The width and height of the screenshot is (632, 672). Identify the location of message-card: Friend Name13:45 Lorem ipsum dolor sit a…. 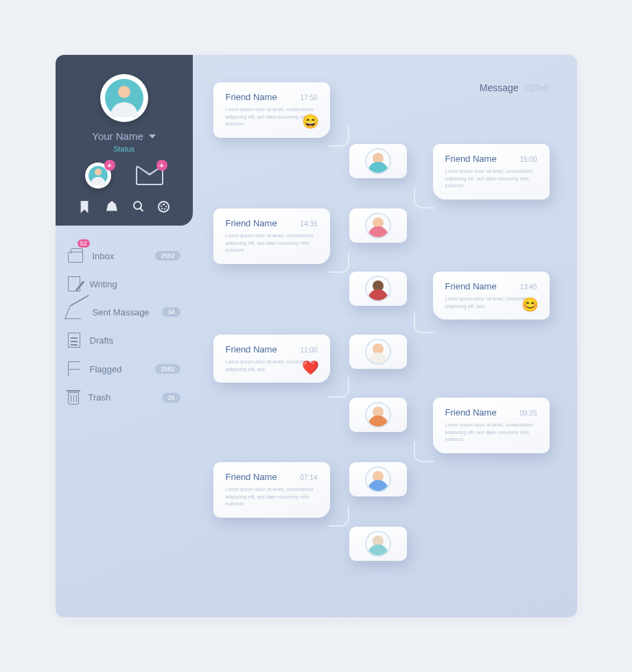
(491, 296).